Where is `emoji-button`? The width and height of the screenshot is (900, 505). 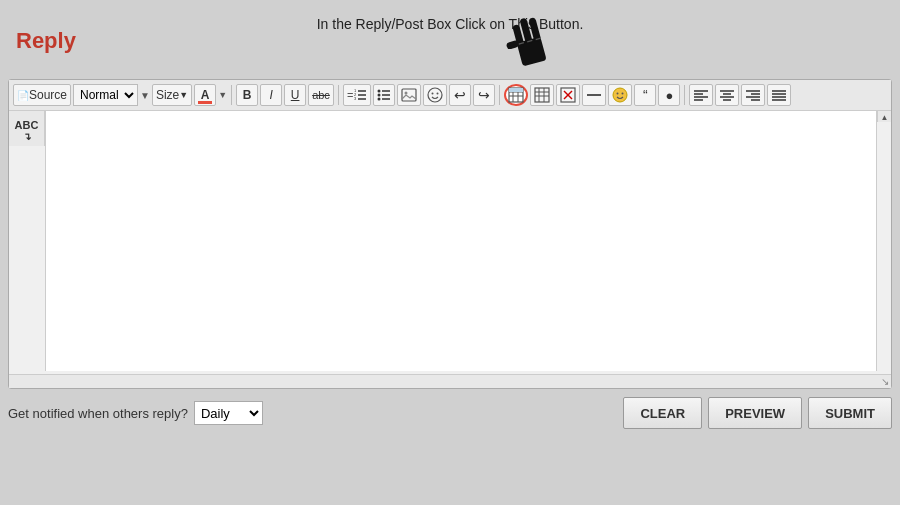 emoji-button is located at coordinates (620, 95).